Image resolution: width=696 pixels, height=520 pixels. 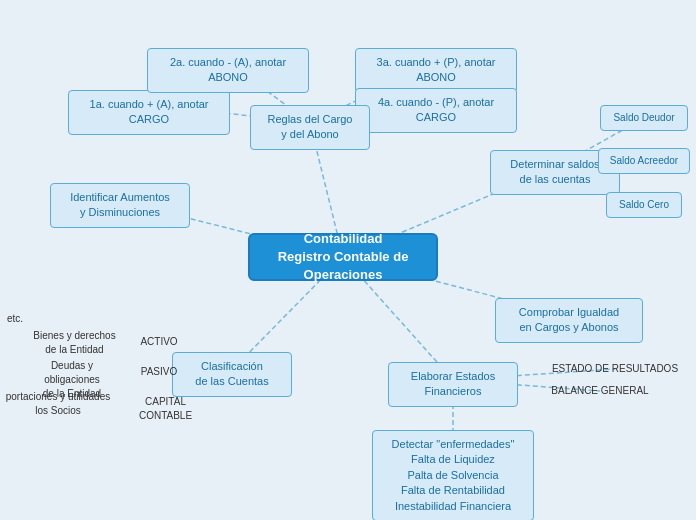 I want to click on node-n15: BALANCE GENERAL, so click(x=600, y=391).